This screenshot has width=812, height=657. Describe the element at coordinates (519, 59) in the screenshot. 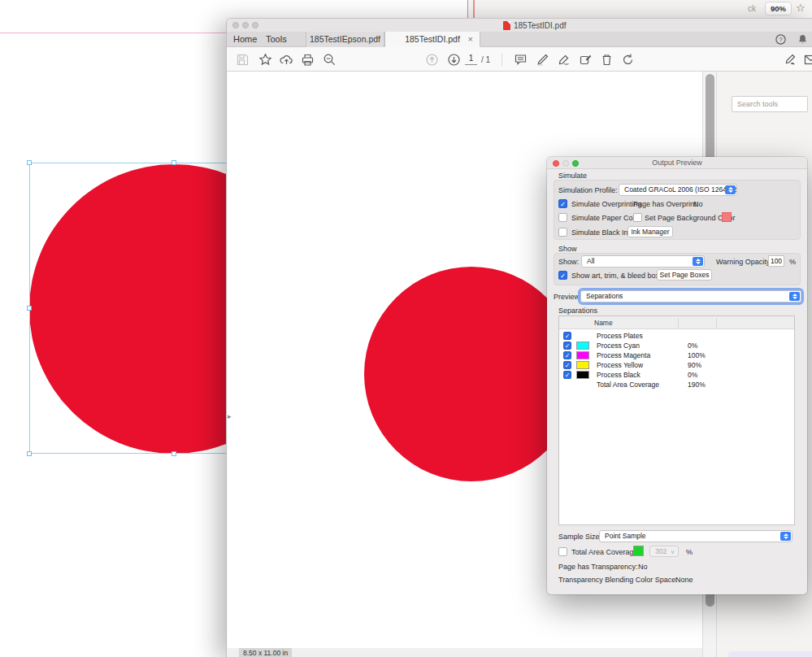

I see `acrobat-toolbar: 1 / 1` at that location.